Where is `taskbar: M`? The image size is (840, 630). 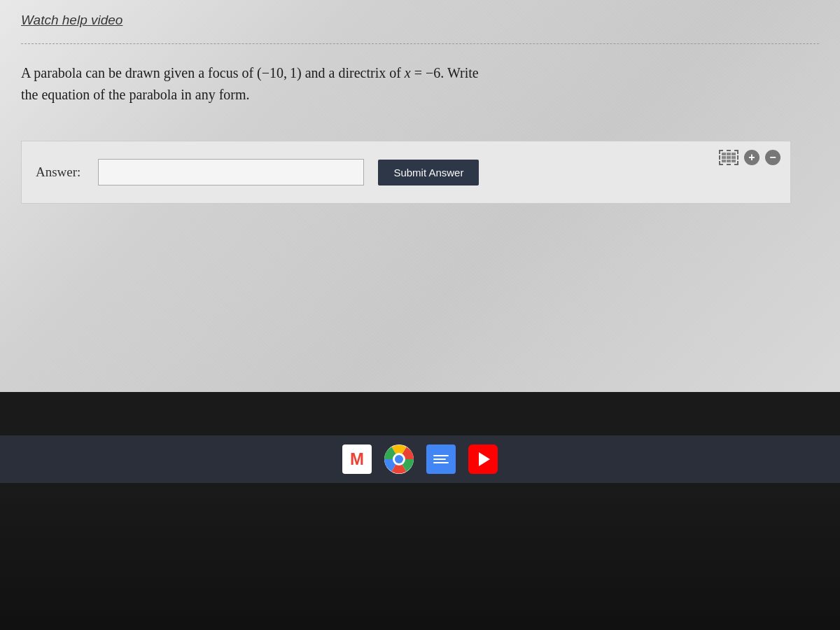
taskbar: M is located at coordinates (420, 459).